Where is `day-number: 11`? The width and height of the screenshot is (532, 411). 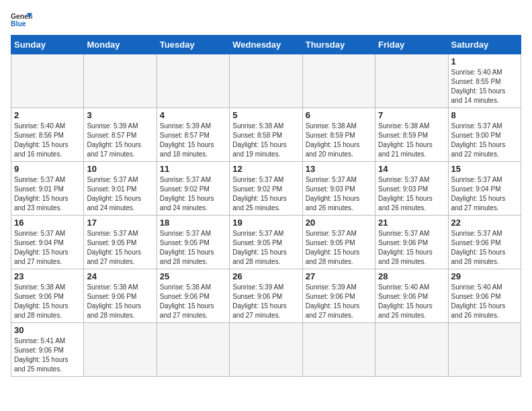
day-number: 11 is located at coordinates (193, 169).